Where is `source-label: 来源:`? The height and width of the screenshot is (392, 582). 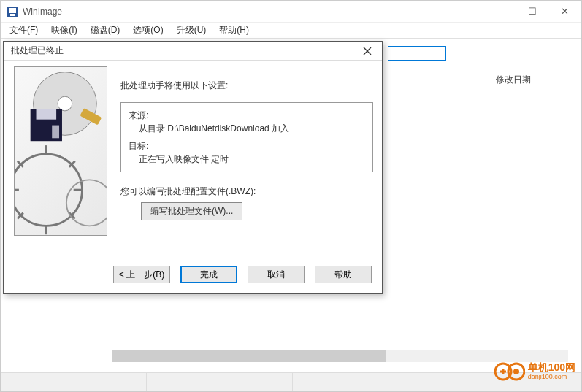 source-label: 来源: is located at coordinates (247, 115).